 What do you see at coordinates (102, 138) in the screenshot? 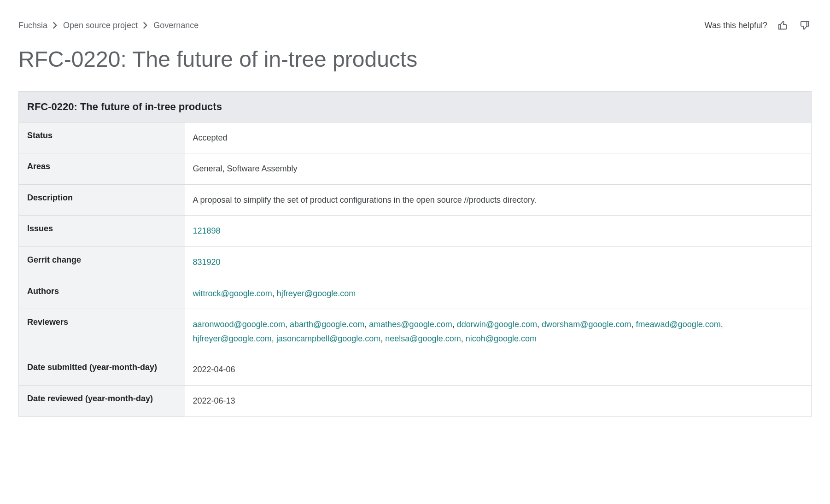
I see `row-label: Status` at bounding box center [102, 138].